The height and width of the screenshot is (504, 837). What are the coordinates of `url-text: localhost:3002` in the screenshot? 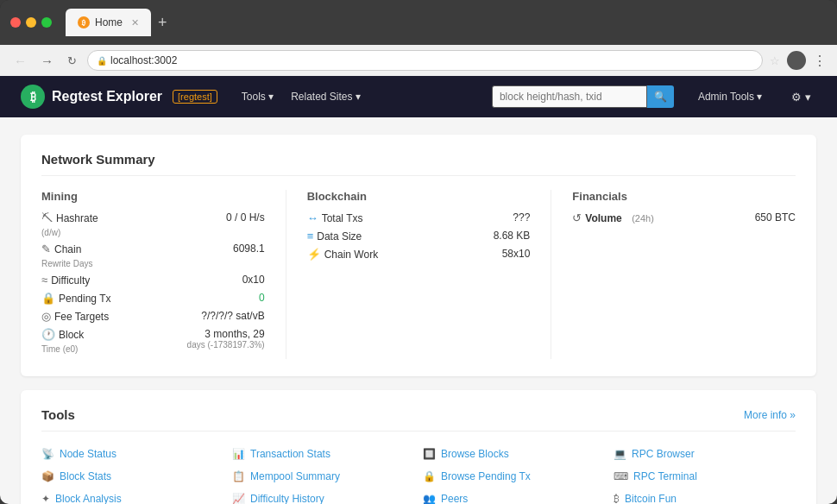 It's located at (143, 60).